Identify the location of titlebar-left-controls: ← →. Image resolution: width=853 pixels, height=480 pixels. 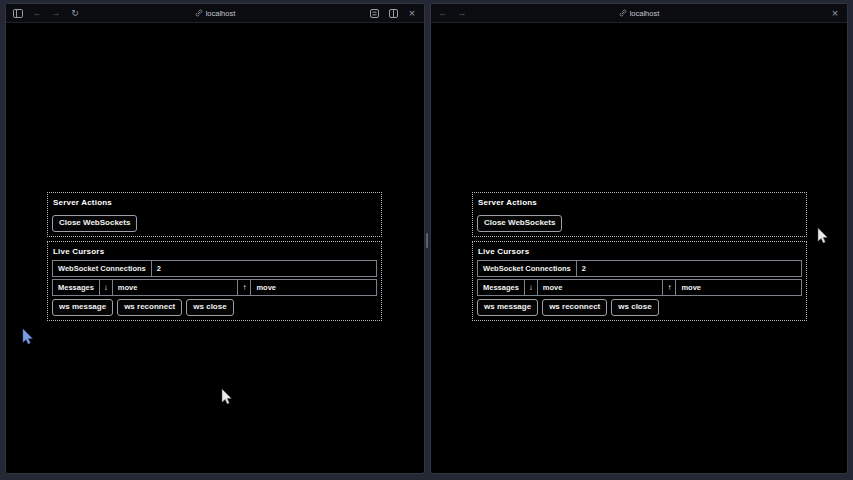
(452, 13).